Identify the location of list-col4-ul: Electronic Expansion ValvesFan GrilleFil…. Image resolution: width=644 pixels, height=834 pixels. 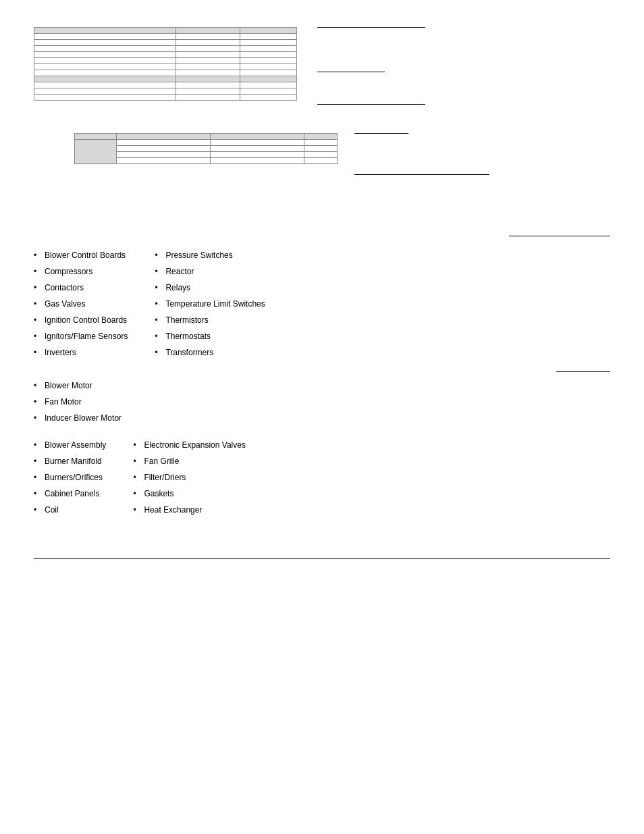
(189, 477).